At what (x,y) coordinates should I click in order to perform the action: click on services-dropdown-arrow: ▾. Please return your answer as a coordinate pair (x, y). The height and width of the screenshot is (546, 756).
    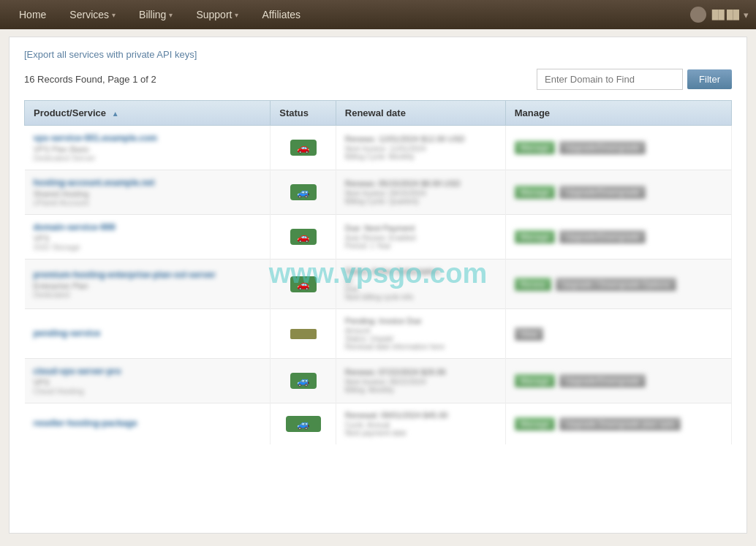
    Looking at the image, I should click on (114, 15).